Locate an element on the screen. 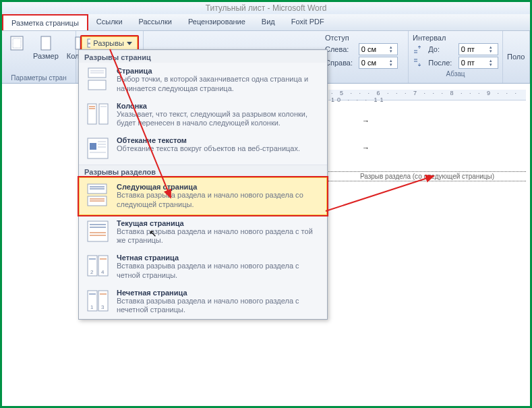  item-title: Колонка is located at coordinates (218, 106).